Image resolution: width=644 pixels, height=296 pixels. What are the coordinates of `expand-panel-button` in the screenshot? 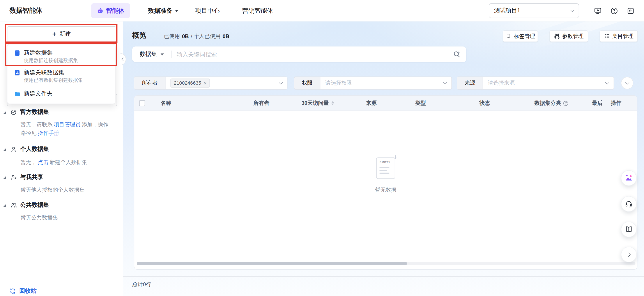 It's located at (629, 254).